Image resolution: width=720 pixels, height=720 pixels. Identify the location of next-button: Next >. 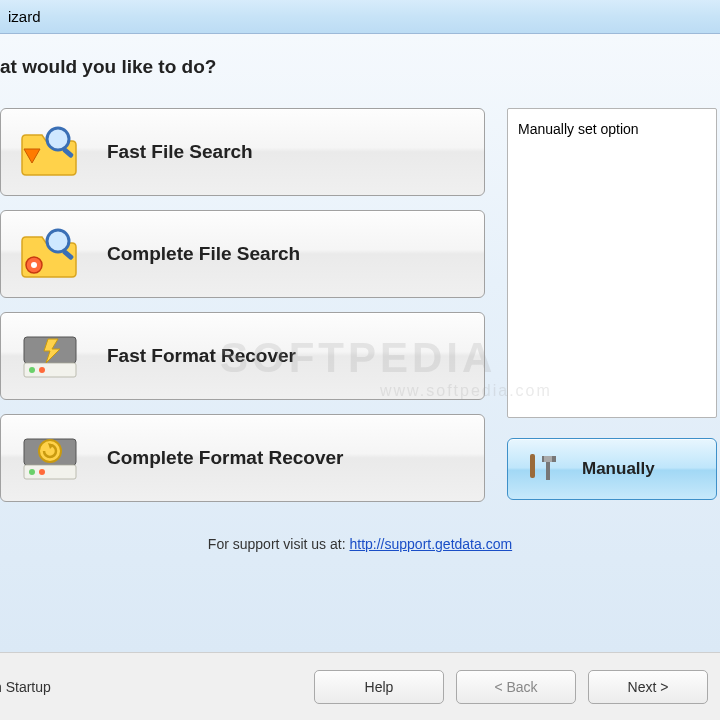
(648, 687).